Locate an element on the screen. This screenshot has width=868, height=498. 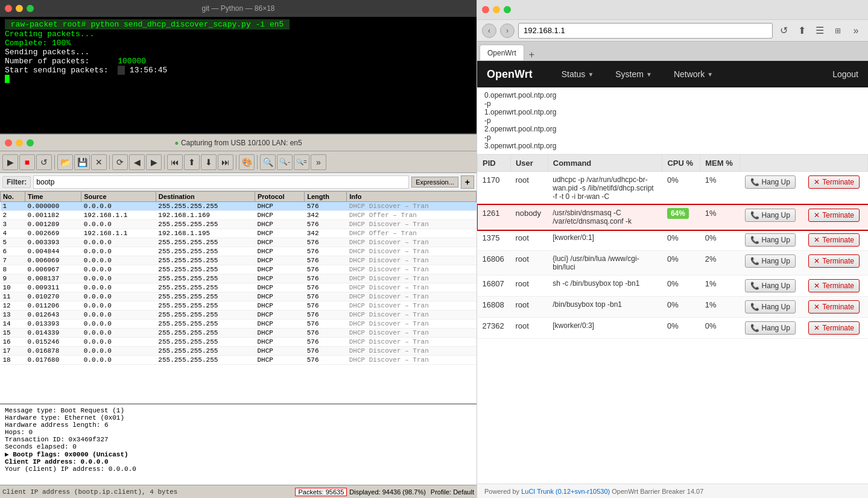
ws-go-next-btn: ⬇ is located at coordinates (209, 162).